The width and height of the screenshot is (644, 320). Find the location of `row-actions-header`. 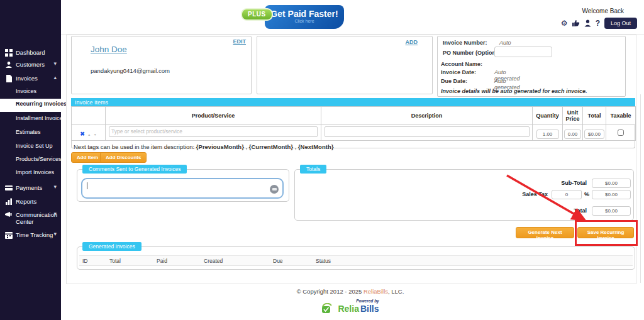

row-actions-header is located at coordinates (89, 116).